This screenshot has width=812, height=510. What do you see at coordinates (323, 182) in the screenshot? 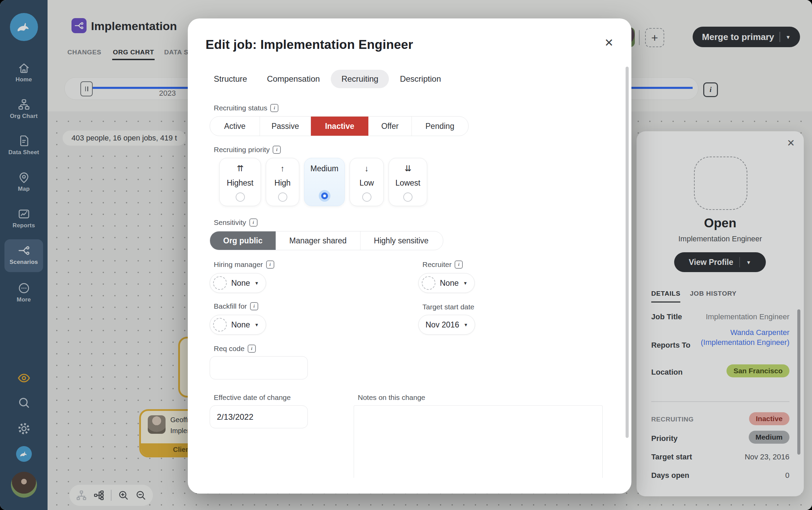
I see `recruiting-priority-group: ⇈ Highest ↑ High Medium ↓ Low ⇊ Low` at bounding box center [323, 182].